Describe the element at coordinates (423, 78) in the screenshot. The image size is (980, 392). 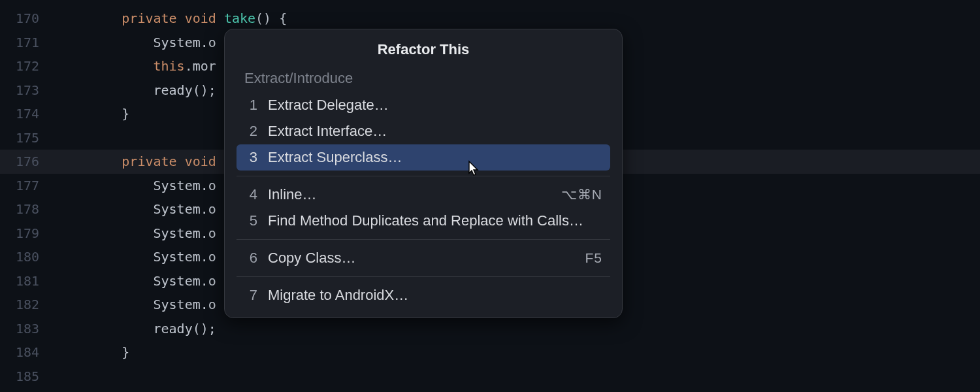
I see `section-header: Extract/Introduce` at that location.